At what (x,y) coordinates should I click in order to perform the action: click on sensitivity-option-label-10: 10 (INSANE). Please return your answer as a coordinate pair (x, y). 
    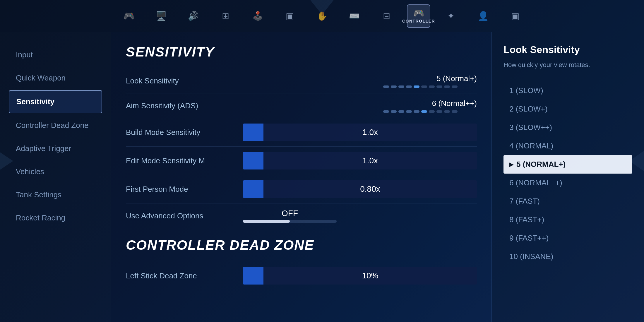
    Looking at the image, I should click on (531, 256).